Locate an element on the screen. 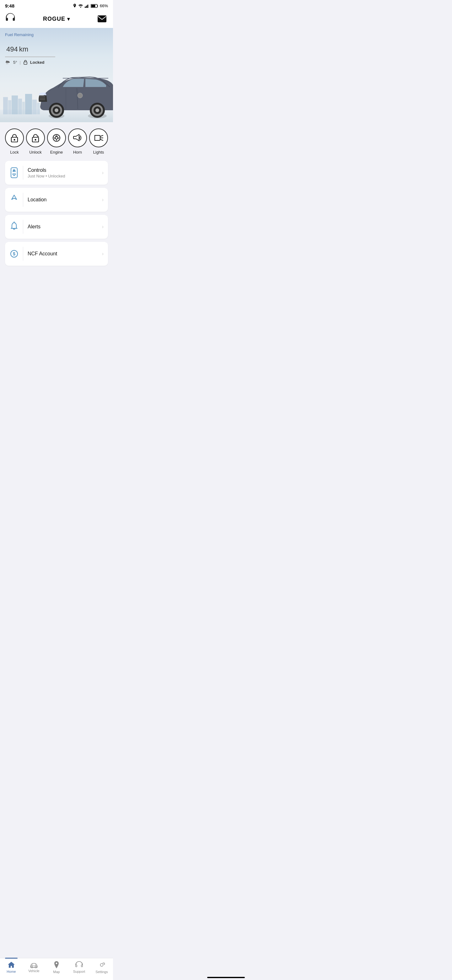  control-buttons-row: Lock Unlock is located at coordinates (56, 142).